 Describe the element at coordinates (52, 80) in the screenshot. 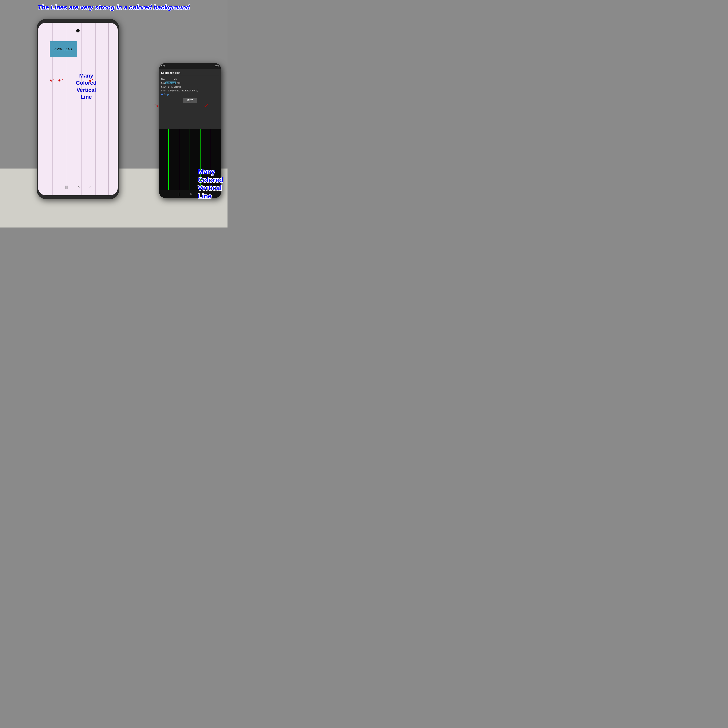

I see `arrow-main-1: ↙` at that location.